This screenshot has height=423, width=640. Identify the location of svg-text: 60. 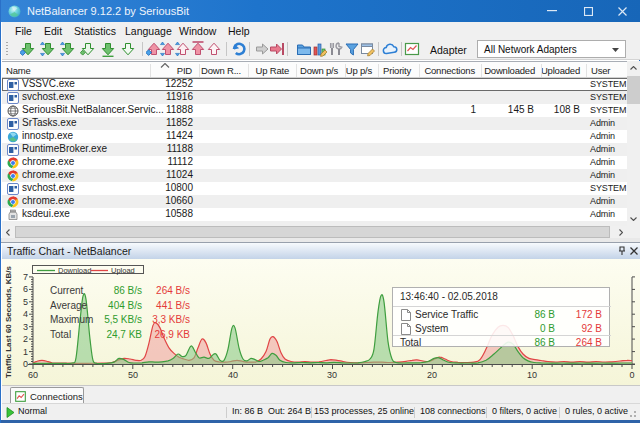
(33, 375).